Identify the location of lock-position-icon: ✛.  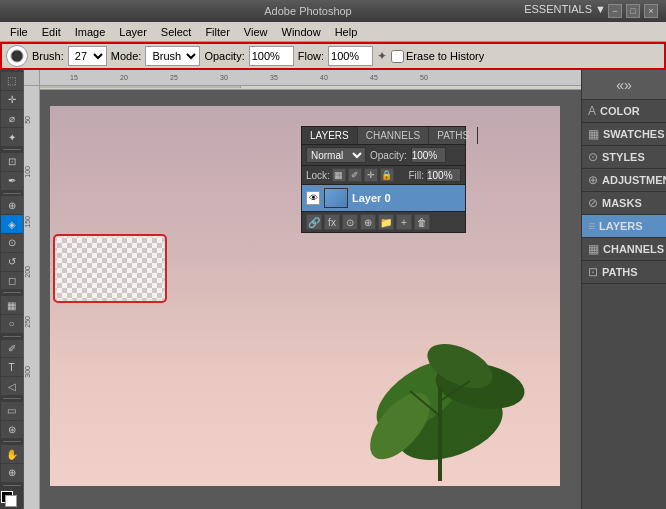
(371, 175).